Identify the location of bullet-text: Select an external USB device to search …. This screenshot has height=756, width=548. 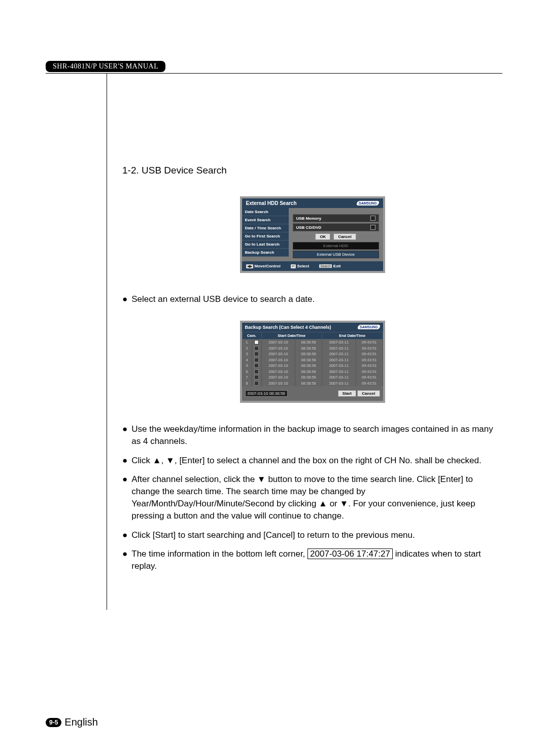
(223, 299).